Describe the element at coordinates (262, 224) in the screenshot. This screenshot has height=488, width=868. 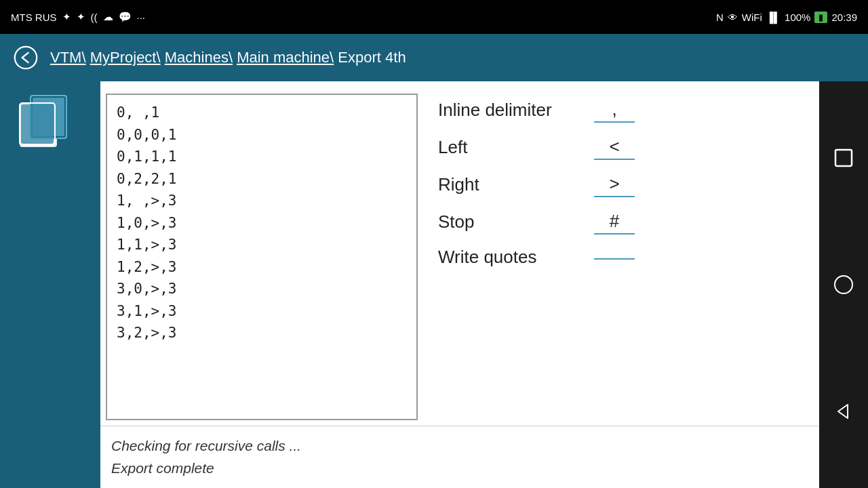
I see `data-row: 1,0,>,3` at that location.